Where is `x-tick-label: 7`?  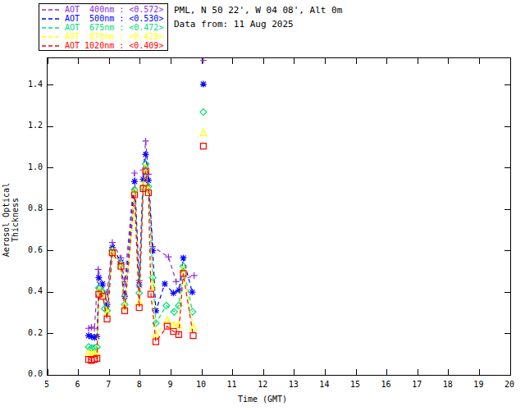 x-tick-label: 7 is located at coordinates (108, 384).